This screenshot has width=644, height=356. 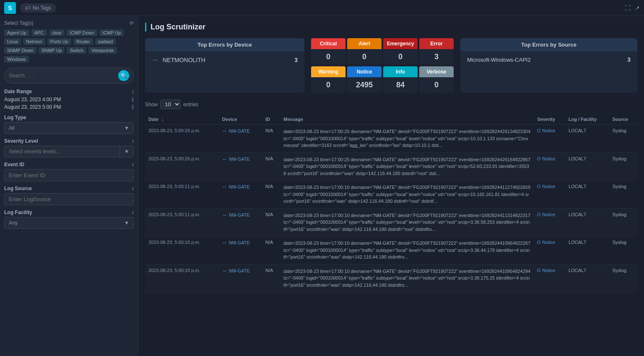 I want to click on sort-arrow-date: ↓, so click(x=163, y=119).